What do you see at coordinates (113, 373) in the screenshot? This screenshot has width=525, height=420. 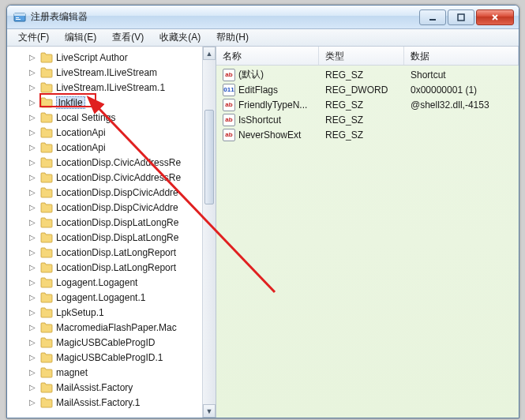 I see `tree-item: ▷magnet` at bounding box center [113, 373].